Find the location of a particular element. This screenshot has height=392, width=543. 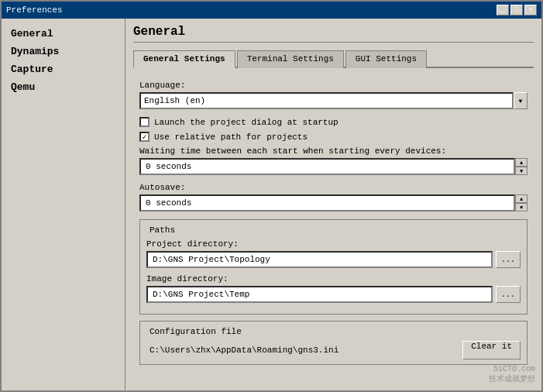

wait-spinner-buttons: ▲ ▼ is located at coordinates (521, 167).